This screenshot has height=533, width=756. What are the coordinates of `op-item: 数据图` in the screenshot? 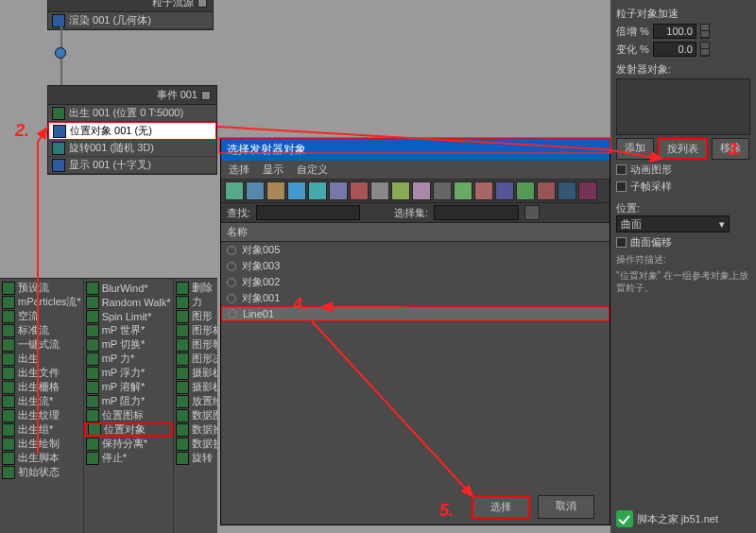 It's located at (196, 416).